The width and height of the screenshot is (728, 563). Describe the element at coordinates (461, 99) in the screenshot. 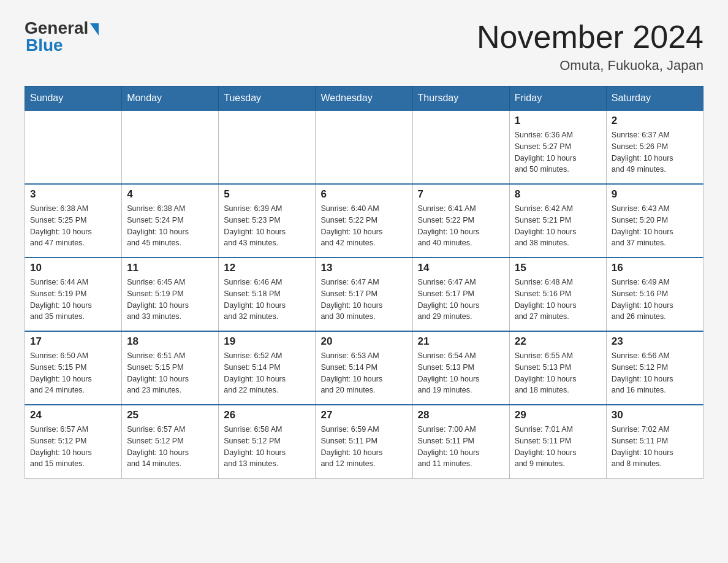

I see `weekday-header-thursday: Thursday` at that location.